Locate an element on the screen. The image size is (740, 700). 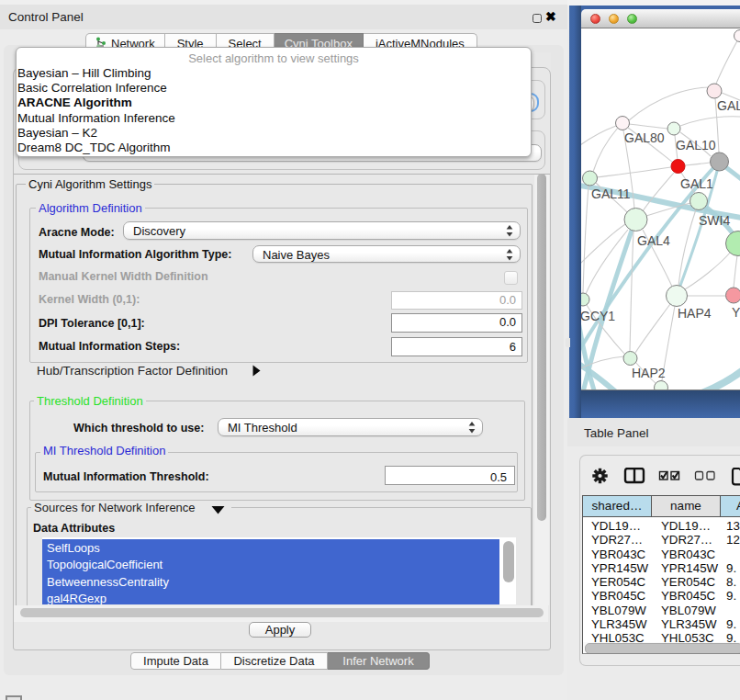
svg-text: SWI4 is located at coordinates (714, 220).